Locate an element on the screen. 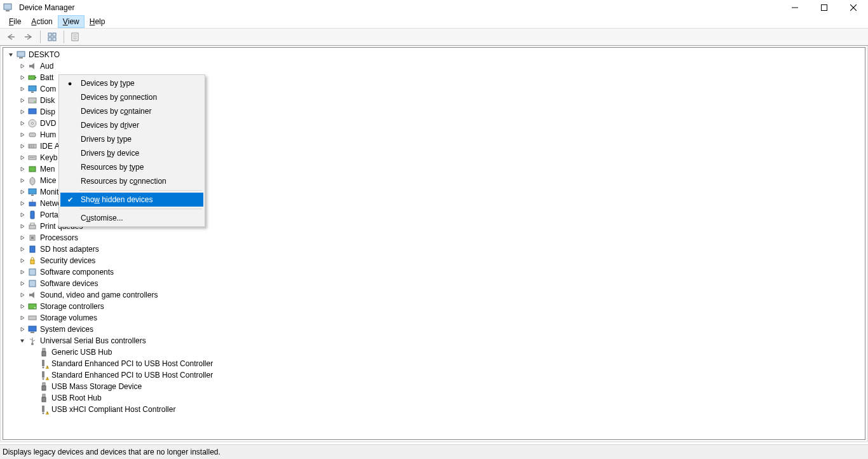 This screenshot has height=459, width=868. menu-item-label: Devices by driver is located at coordinates (110, 125).